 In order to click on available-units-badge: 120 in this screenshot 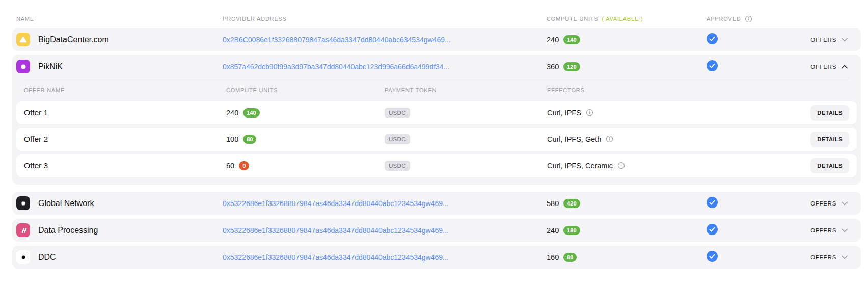, I will do `click(572, 67)`.